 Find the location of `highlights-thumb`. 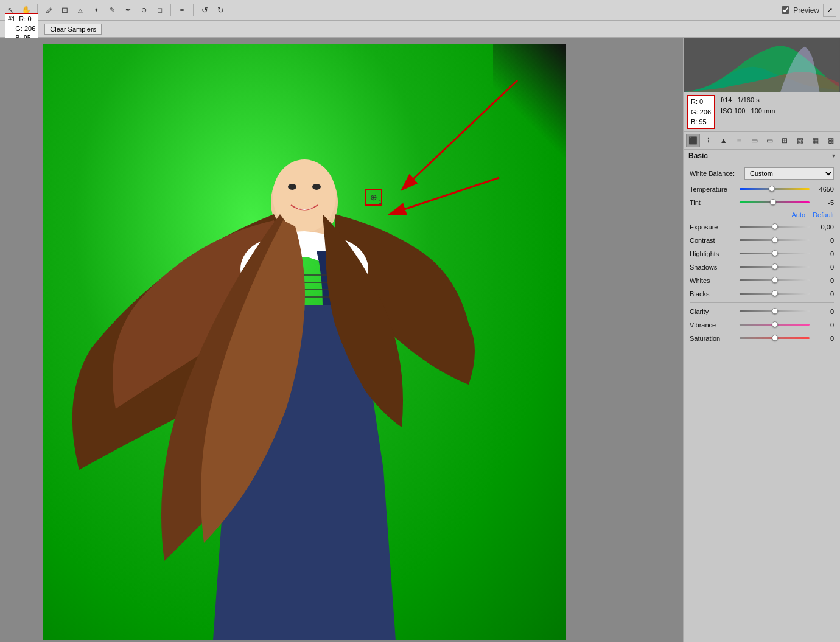

highlights-thumb is located at coordinates (775, 253).